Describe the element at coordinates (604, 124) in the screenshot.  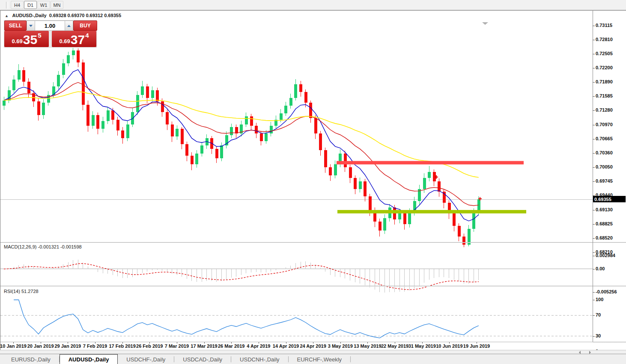
I see `price-axis-label: 0.70970` at that location.